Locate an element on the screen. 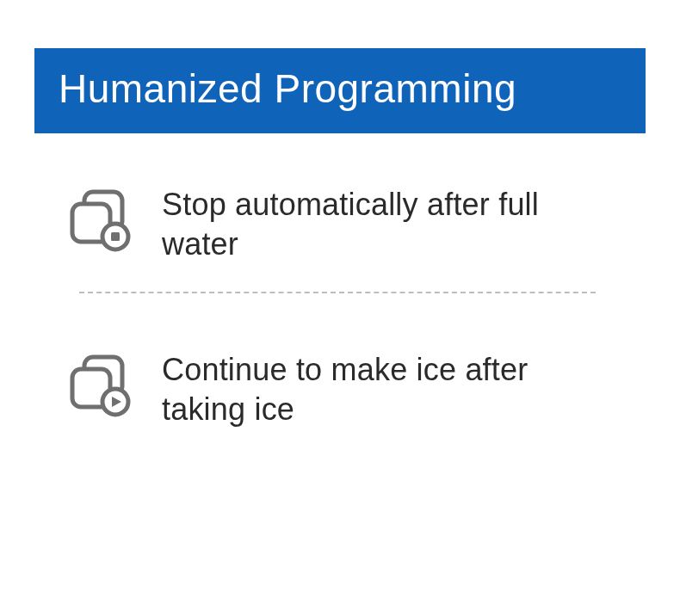  header-title: Humanized Programming is located at coordinates (287, 89).